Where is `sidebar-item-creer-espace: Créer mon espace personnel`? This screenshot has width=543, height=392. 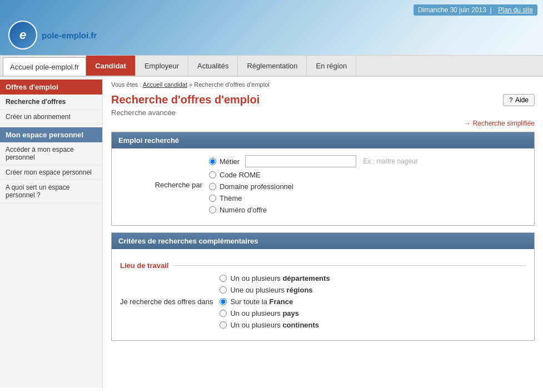 sidebar-item-creer-espace: Créer mon espace personnel is located at coordinates (51, 172).